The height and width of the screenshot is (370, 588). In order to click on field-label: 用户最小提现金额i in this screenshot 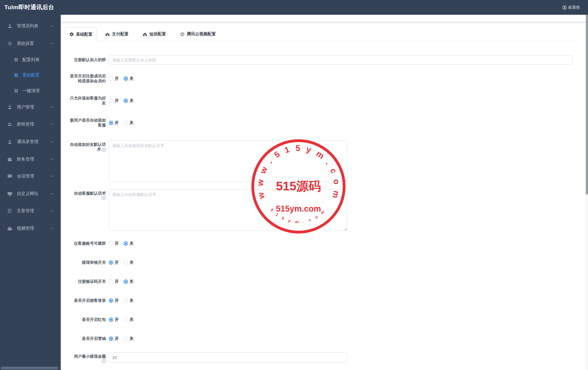, I will do `click(86, 357)`.